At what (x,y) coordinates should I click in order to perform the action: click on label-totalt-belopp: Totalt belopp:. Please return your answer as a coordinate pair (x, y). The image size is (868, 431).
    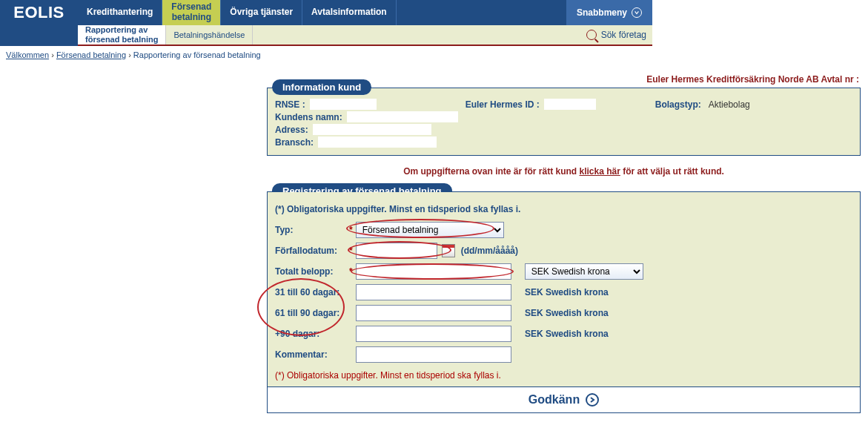
    Looking at the image, I should click on (312, 272).